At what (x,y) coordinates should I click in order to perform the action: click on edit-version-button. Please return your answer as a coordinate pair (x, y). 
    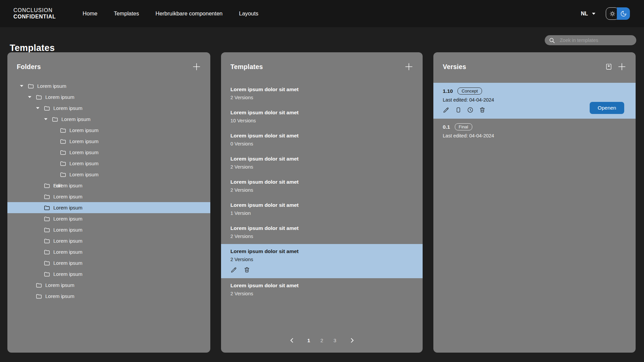
    Looking at the image, I should click on (446, 110).